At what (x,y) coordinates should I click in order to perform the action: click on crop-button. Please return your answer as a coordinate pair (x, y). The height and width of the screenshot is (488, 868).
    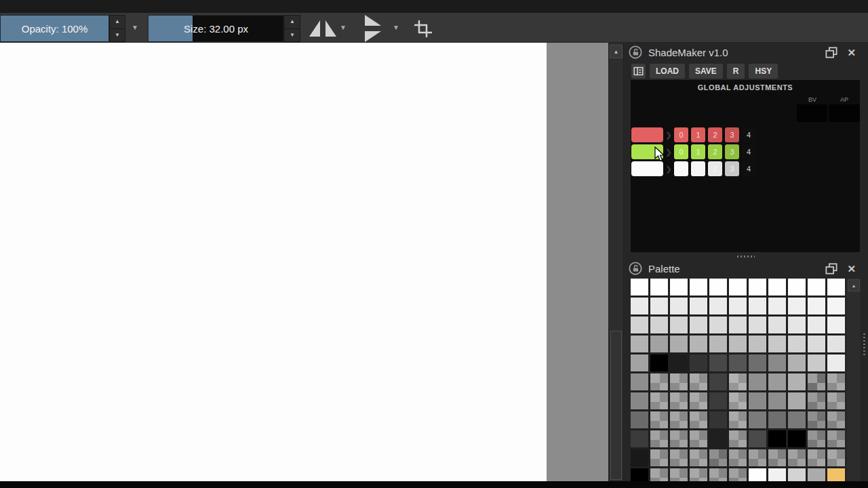
    Looking at the image, I should click on (422, 28).